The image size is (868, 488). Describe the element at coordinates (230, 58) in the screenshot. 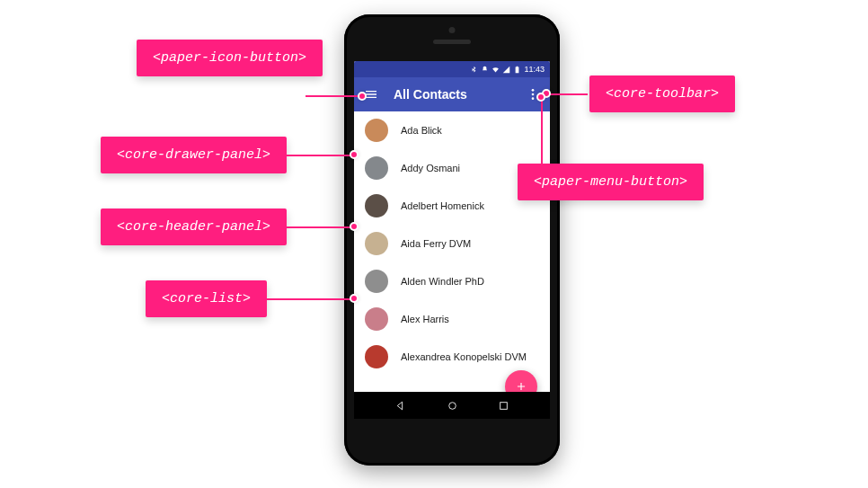

I see `callout-text: <paper-icon-button>` at that location.